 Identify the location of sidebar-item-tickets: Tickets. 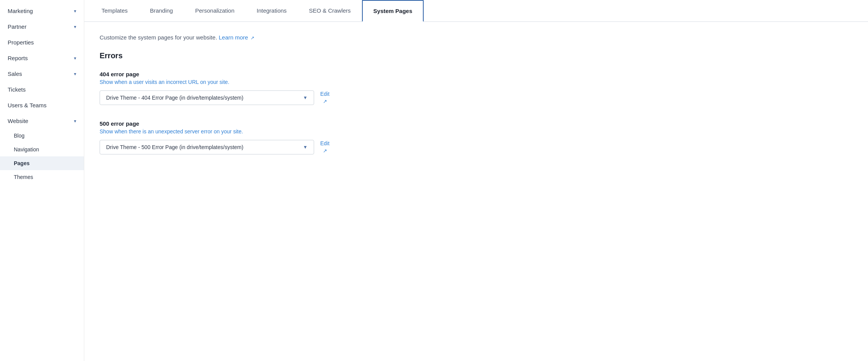
(42, 90).